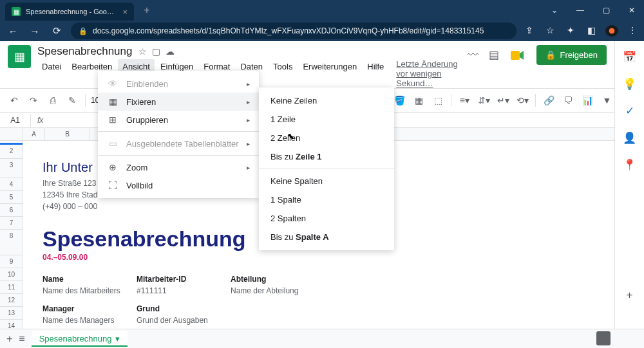 The height and width of the screenshot is (348, 644). Describe the element at coordinates (12, 300) in the screenshot. I see `row-12: 12` at that location.